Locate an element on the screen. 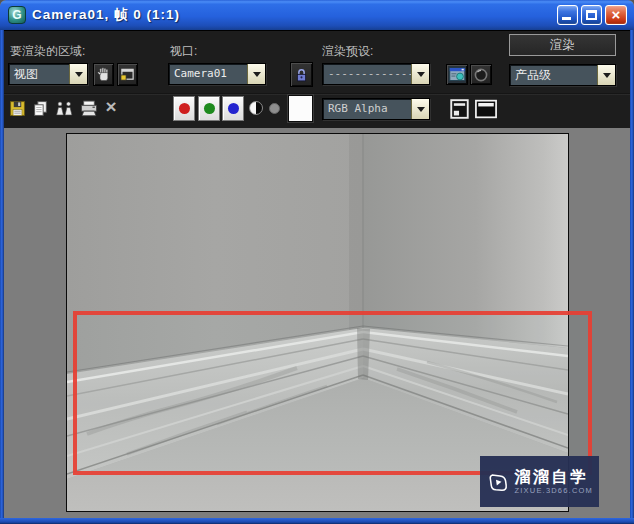  render-setup-icon is located at coordinates (458, 74).